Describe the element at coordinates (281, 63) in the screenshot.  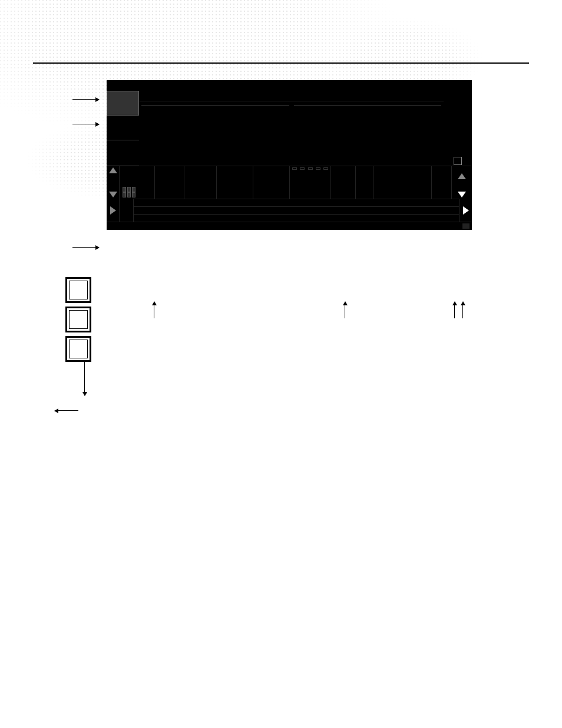
I see `title-rule` at that location.